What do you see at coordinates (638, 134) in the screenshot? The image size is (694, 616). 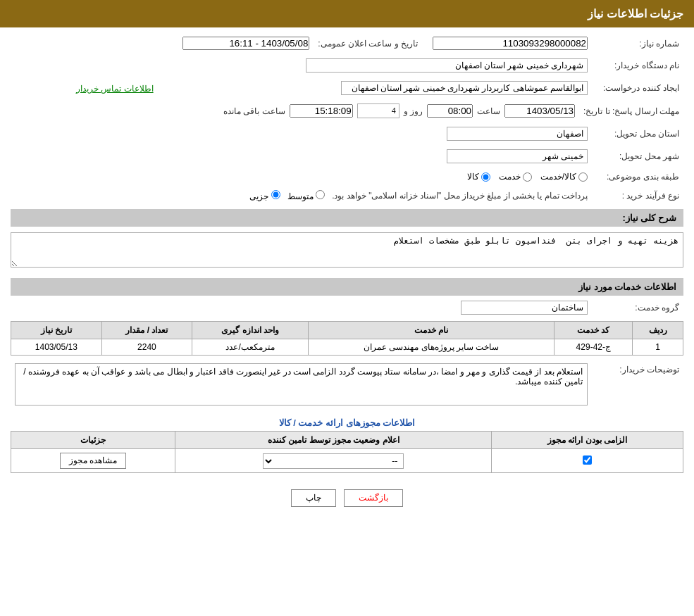 I see `province-label: استان محل تحویل:` at bounding box center [638, 134].